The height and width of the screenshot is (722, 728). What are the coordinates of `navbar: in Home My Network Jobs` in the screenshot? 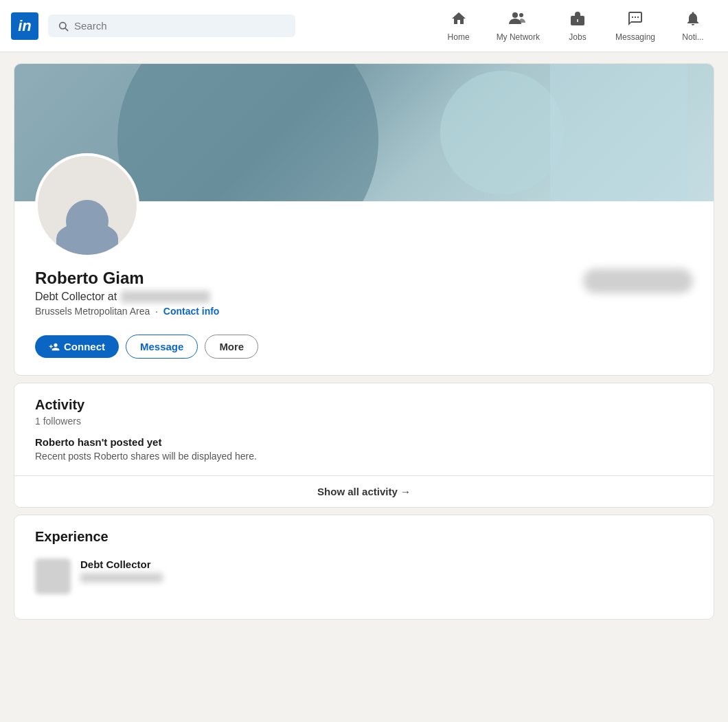 It's located at (364, 26).